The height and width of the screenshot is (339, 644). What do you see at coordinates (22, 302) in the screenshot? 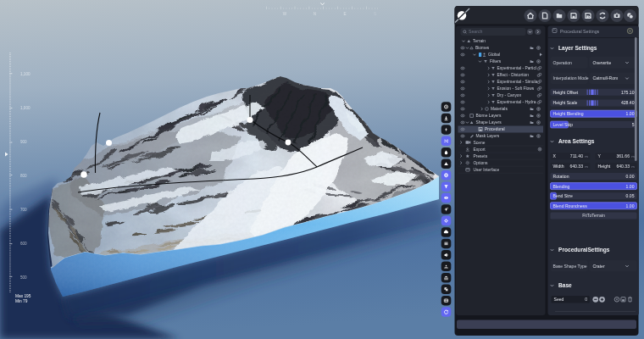
I see `svg-text: Min 79` at bounding box center [22, 302].